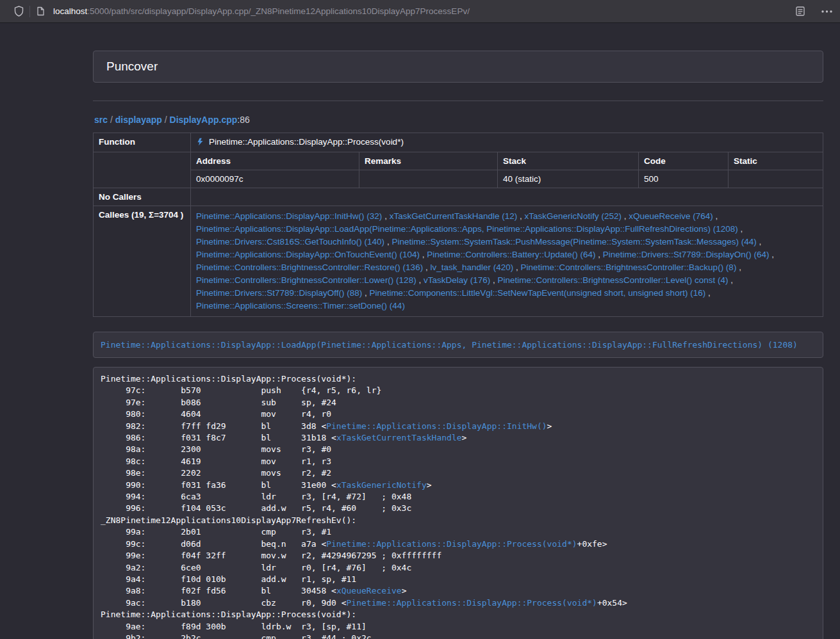 The width and height of the screenshot is (840, 639). I want to click on callees-label: Callees (19, Σ=3704 ), so click(142, 261).